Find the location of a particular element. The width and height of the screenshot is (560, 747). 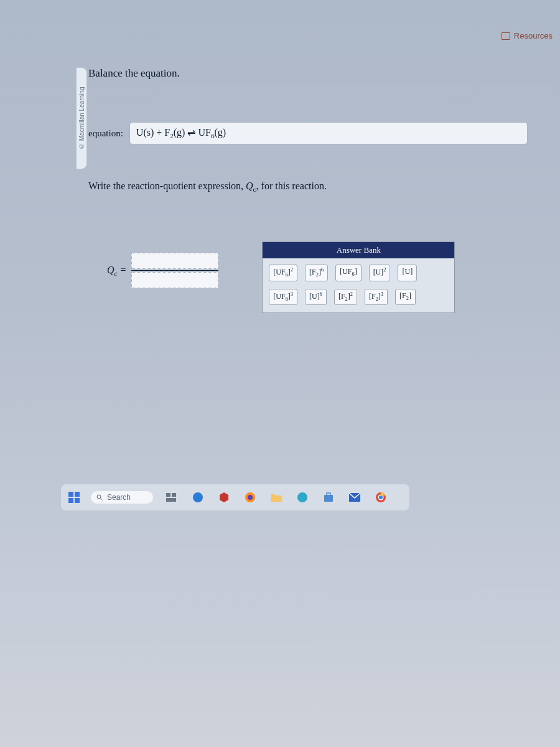

publisher-tab: © Macmillan Learning is located at coordinates (82, 118).